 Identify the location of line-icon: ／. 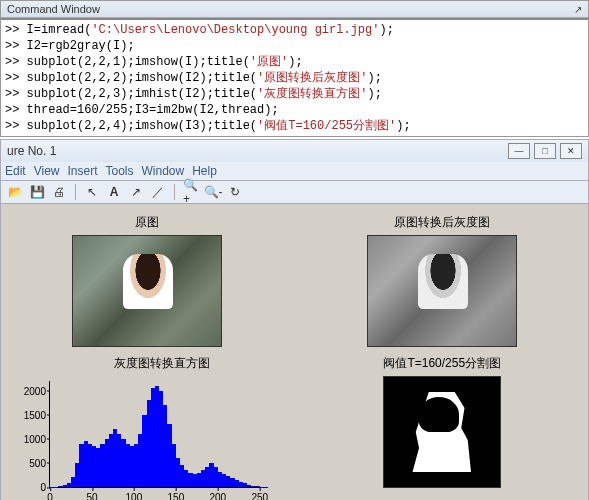
(158, 192).